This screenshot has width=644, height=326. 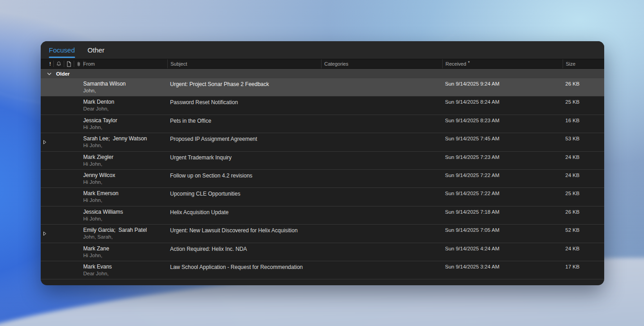 What do you see at coordinates (502, 64) in the screenshot?
I see `column-header-received: Received ▼` at bounding box center [502, 64].